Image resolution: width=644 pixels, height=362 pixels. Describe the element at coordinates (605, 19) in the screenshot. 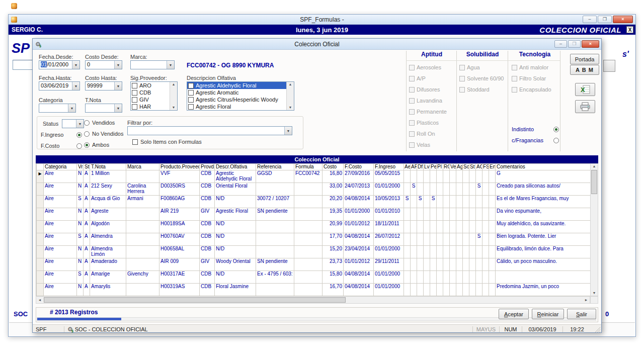

I see `maximize-button: ❐` at that location.